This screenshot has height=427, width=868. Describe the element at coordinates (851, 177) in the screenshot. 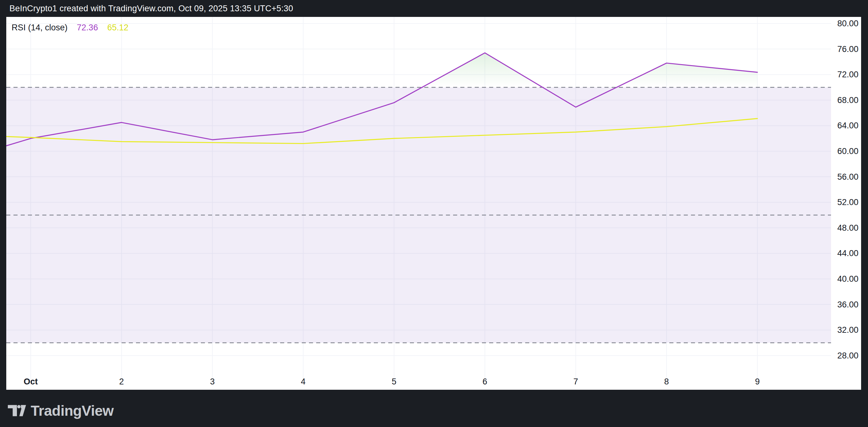

I see `y-axis-label: 56.00` at that location.